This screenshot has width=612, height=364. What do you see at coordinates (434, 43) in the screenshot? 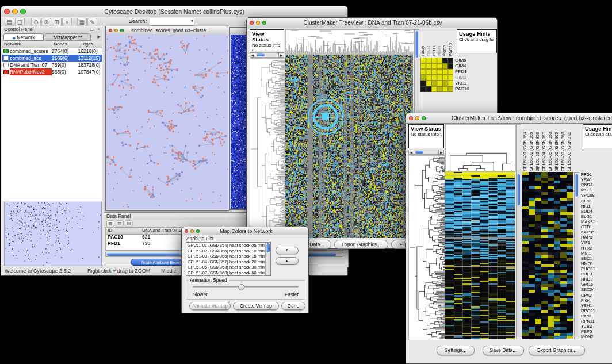
I see `column-label: PFD1` at bounding box center [434, 43].